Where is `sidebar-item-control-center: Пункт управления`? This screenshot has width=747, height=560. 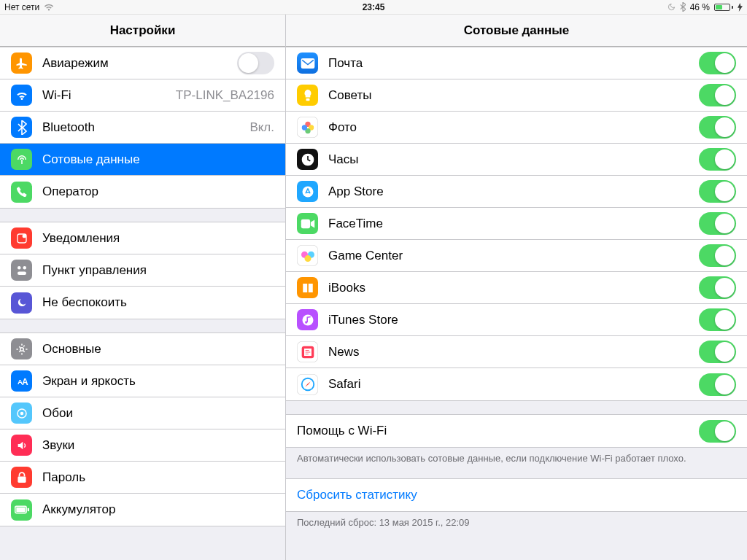 sidebar-item-control-center: Пункт управления is located at coordinates (143, 271).